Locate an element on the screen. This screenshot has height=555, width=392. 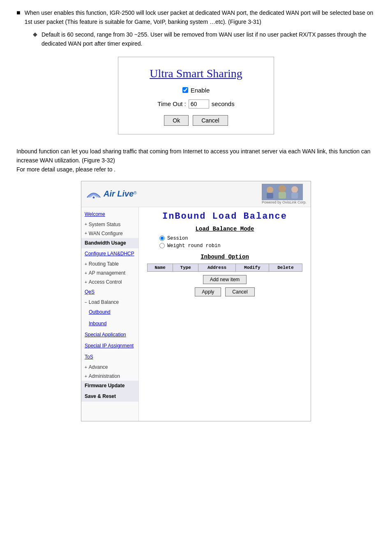
sidebar-item-wan-configure: + WAN Configure is located at coordinates (110, 234).